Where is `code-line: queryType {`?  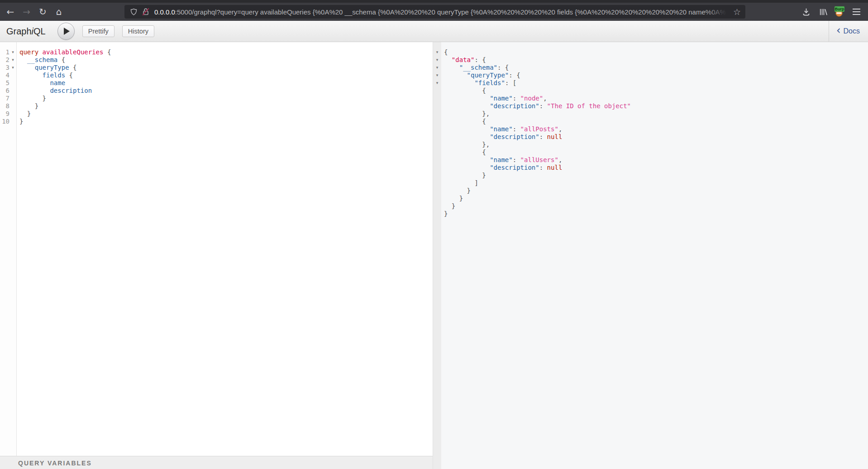
code-line: queryType { is located at coordinates (226, 68).